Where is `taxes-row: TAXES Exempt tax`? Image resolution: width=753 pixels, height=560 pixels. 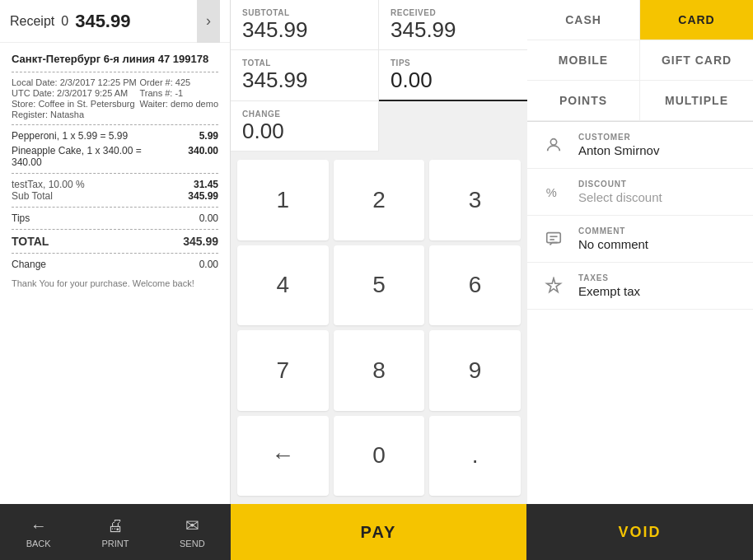 taxes-row: TAXES Exempt tax is located at coordinates (640, 287).